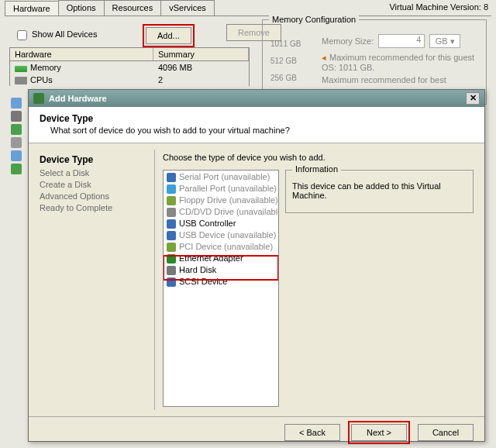 This screenshot has height=448, width=496. Describe the element at coordinates (56, 36) in the screenshot. I see `show-all-devices: Show All Devices` at that location.